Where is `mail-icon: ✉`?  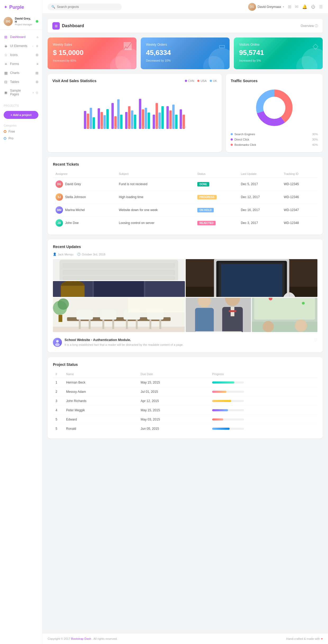 mail-icon: ✉ is located at coordinates (297, 7).